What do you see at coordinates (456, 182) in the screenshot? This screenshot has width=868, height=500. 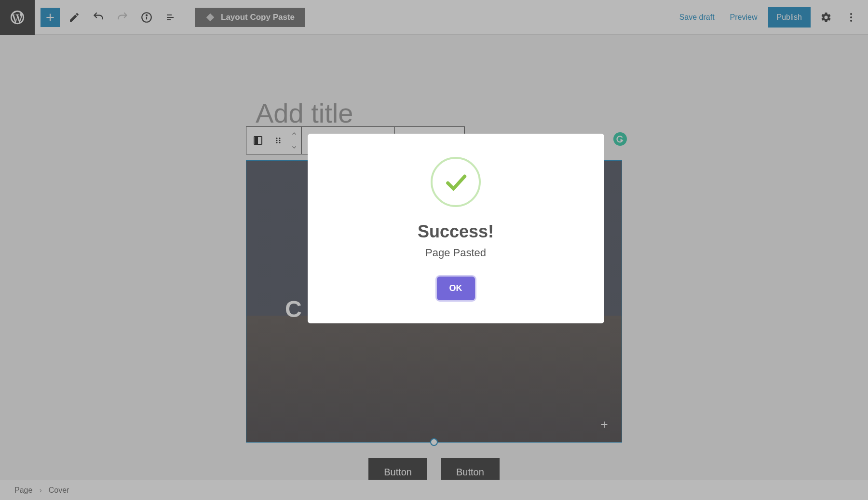 I see `checkmark-icon` at bounding box center [456, 182].